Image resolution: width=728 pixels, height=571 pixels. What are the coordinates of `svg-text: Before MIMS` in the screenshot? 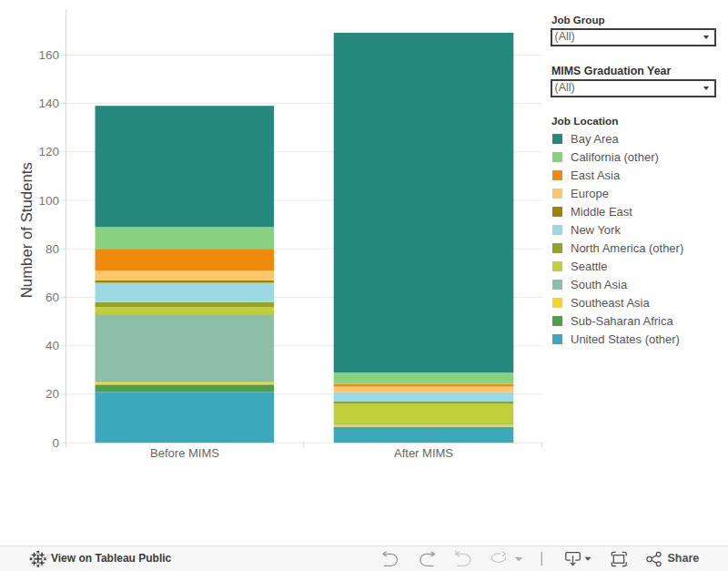 It's located at (185, 454).